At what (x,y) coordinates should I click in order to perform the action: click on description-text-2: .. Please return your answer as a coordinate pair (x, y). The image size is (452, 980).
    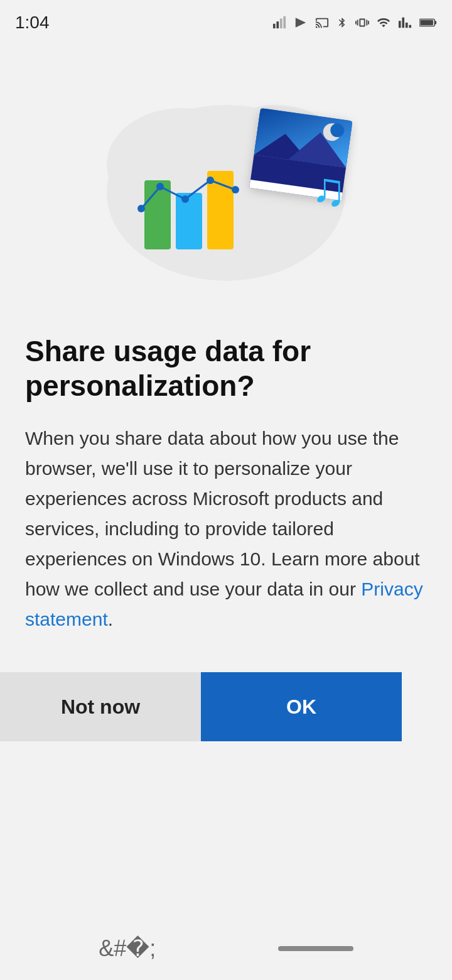
    Looking at the image, I should click on (110, 619).